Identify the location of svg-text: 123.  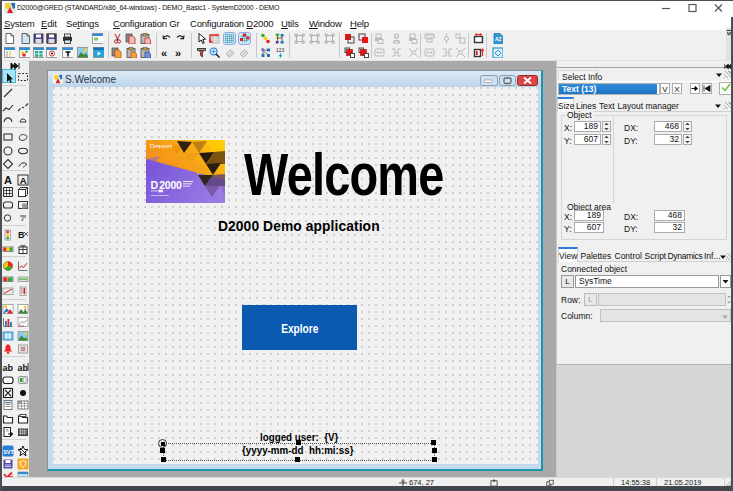
(280, 50).